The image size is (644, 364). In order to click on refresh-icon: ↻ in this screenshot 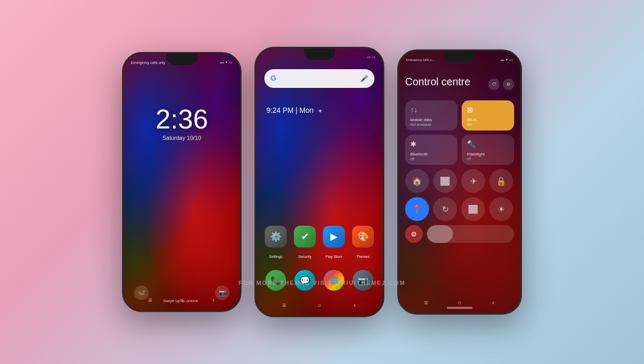, I will do `click(445, 209)`.